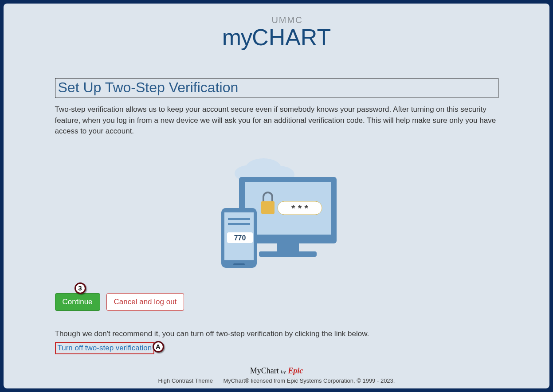 This screenshot has height=392, width=553. Describe the element at coordinates (277, 302) in the screenshot. I see `button-row: 3 Continue Cancel and log out` at that location.